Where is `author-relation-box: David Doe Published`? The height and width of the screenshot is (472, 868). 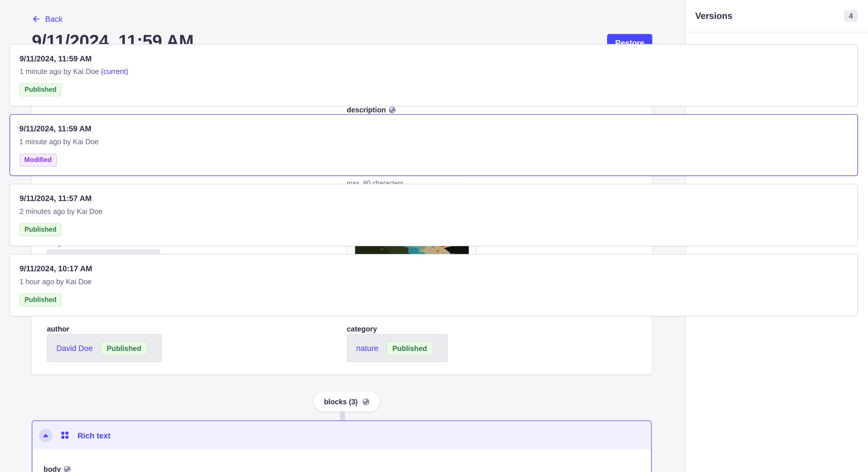
author-relation-box: David Doe Published is located at coordinates (104, 348).